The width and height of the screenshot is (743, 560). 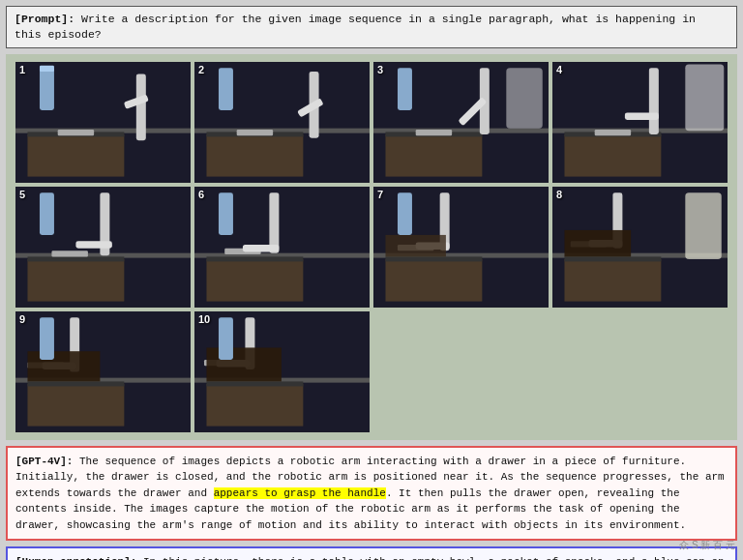 I want to click on image-cell-6: 6, so click(x=282, y=248).